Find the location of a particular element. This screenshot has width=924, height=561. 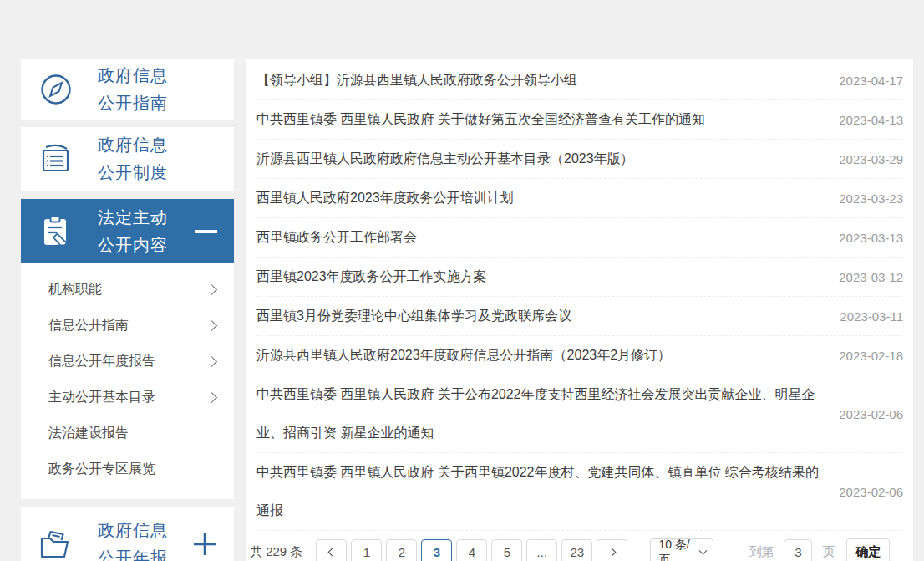

sidebar-item-label: 政府信息 公开制度 is located at coordinates (133, 159).